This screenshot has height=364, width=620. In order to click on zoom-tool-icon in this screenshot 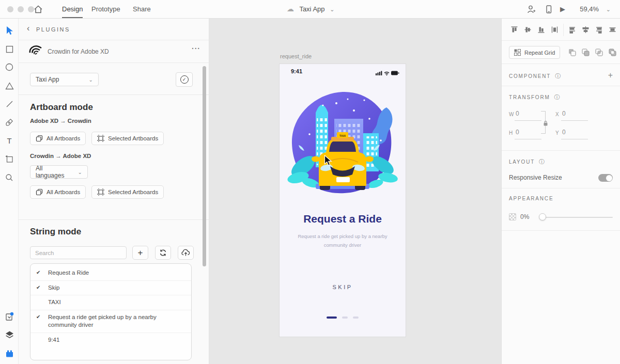, I will do `click(9, 178)`.